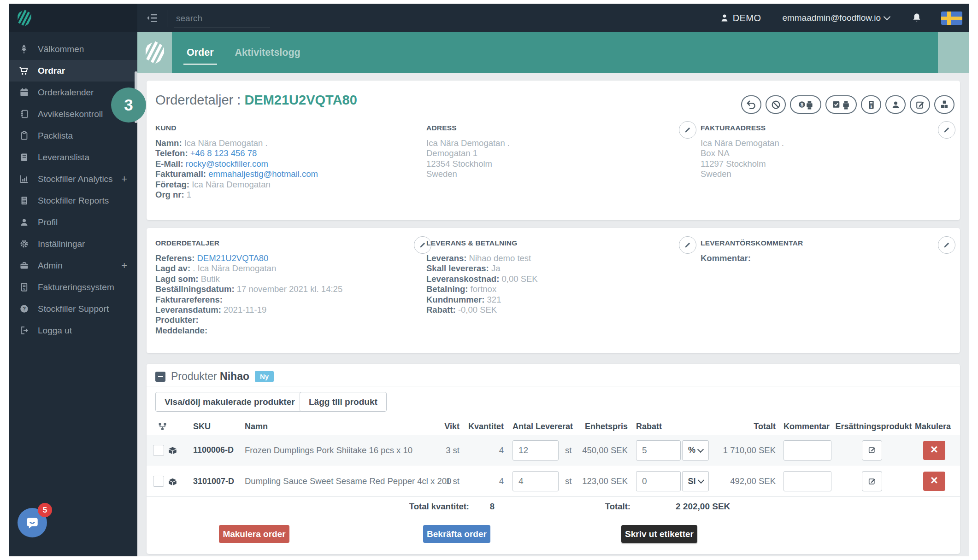 The width and height of the screenshot is (978, 560). I want to click on product-sku: 1100006-D, so click(213, 450).